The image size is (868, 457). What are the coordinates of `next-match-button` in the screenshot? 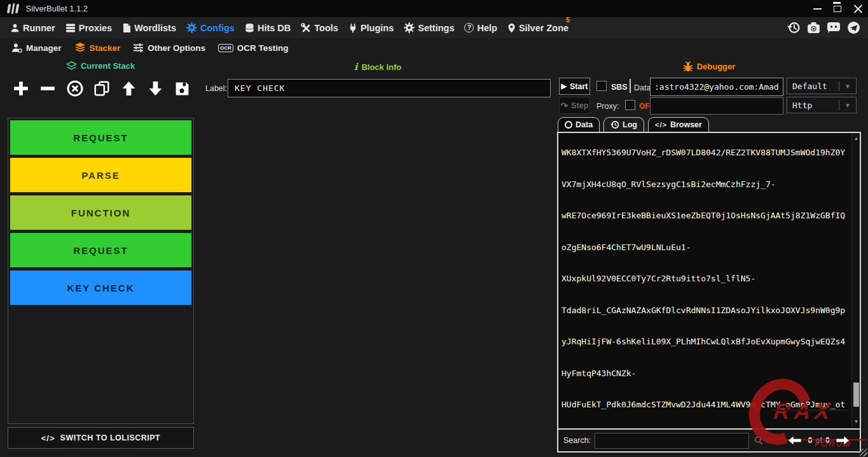 It's located at (843, 440).